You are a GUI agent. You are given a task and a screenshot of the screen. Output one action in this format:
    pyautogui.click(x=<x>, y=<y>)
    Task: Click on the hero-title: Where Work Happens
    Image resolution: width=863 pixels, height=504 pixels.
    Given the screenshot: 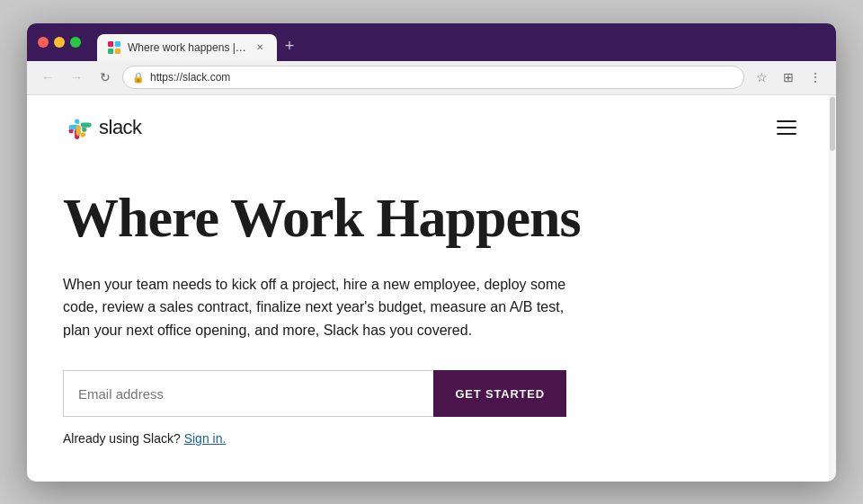 What is the action you would take?
    pyautogui.click(x=387, y=217)
    